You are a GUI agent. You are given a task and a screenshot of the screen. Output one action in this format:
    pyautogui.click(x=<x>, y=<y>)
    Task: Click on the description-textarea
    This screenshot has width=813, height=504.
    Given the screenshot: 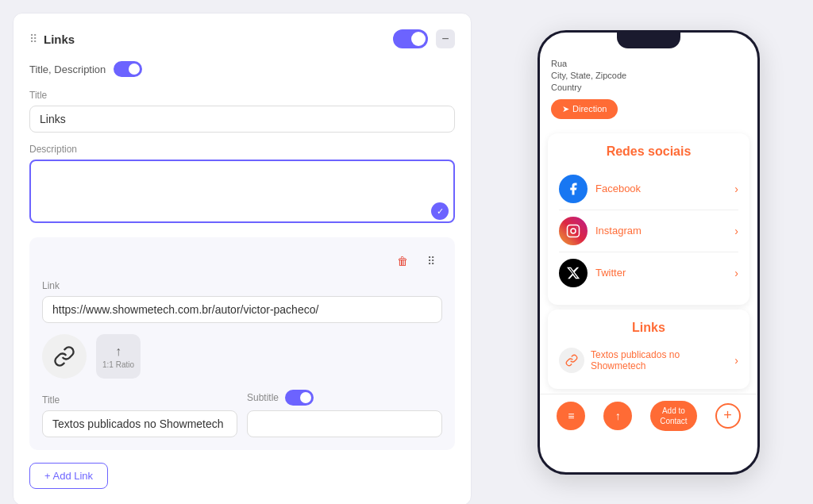 What is the action you would take?
    pyautogui.click(x=242, y=191)
    